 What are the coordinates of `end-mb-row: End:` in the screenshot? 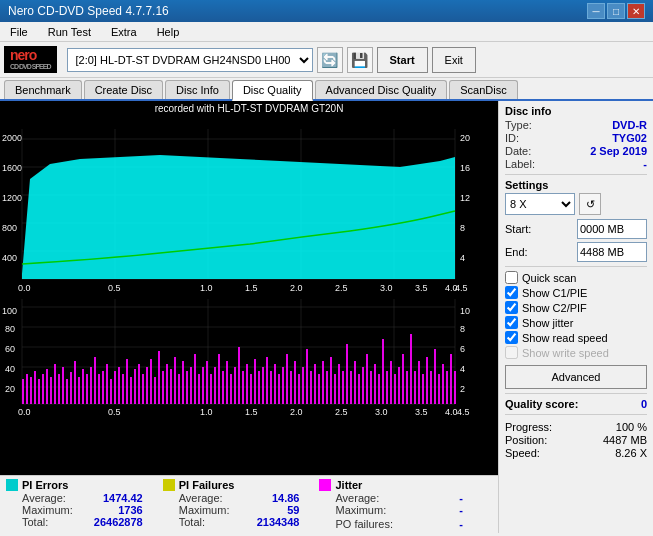 It's located at (576, 252).